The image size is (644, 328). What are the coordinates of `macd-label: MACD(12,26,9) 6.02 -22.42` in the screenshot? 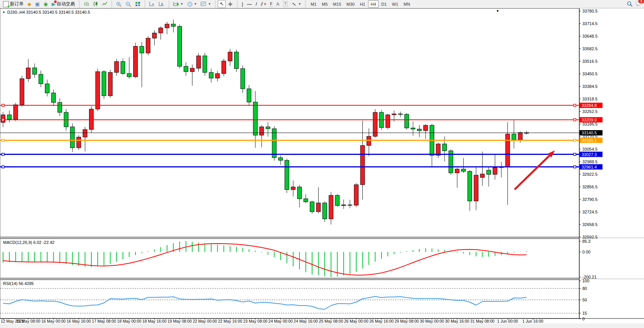 It's located at (29, 242).